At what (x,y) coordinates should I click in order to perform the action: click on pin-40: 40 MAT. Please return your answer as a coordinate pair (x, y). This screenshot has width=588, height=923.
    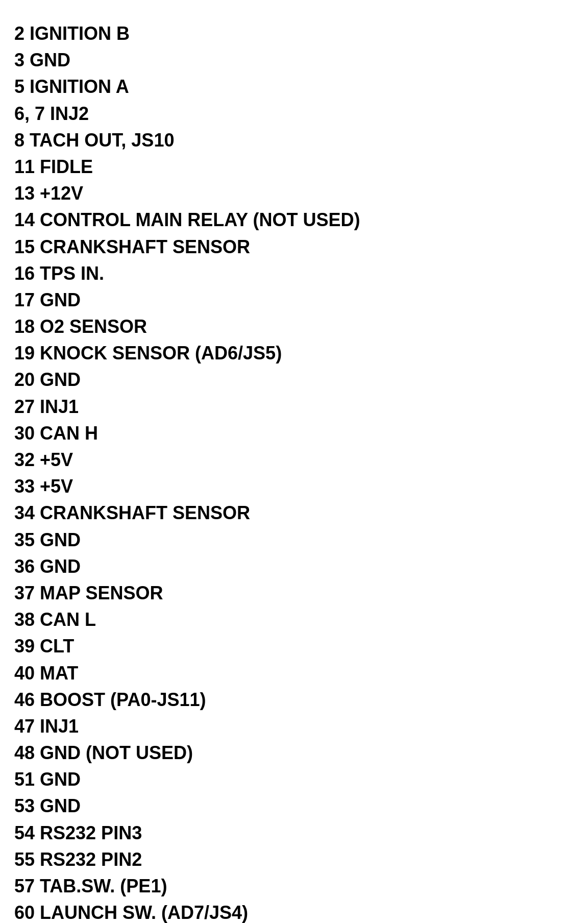
    Looking at the image, I should click on (294, 673).